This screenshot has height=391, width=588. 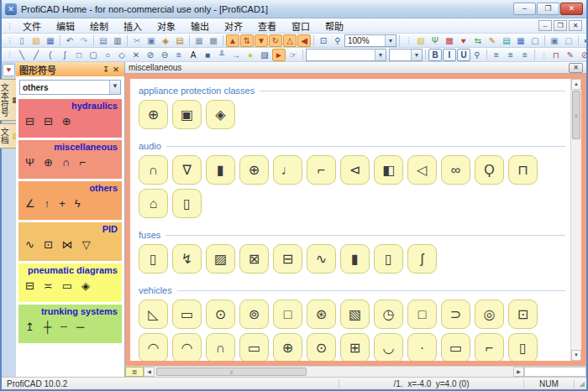 I want to click on open-button: ▧, so click(x=36, y=40).